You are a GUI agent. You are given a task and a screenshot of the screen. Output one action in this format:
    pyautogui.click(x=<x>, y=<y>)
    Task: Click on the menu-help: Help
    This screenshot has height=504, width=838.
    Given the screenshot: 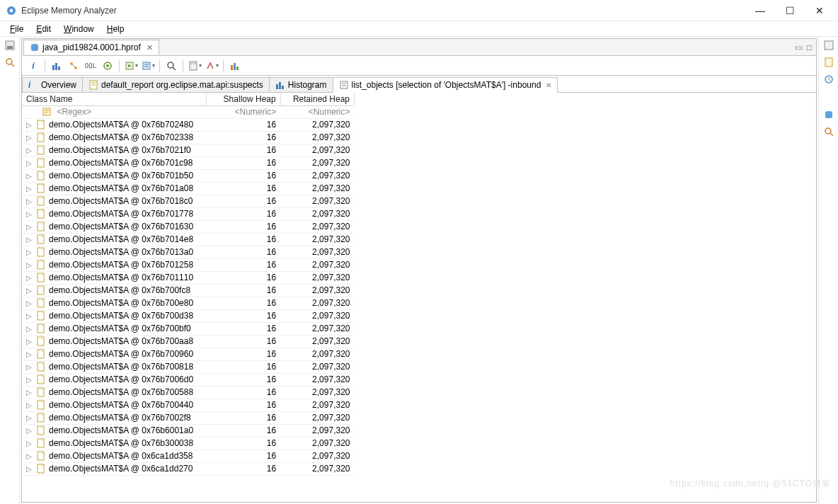 What is the action you would take?
    pyautogui.click(x=116, y=29)
    